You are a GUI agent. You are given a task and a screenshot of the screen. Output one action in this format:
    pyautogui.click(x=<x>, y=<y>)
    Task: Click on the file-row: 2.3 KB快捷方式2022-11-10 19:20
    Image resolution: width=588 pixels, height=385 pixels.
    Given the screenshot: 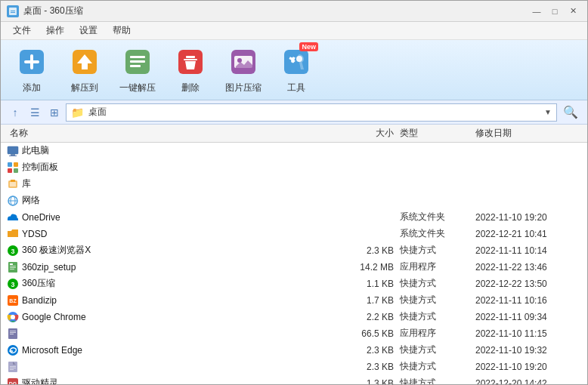 What is the action you would take?
    pyautogui.click(x=294, y=367)
    